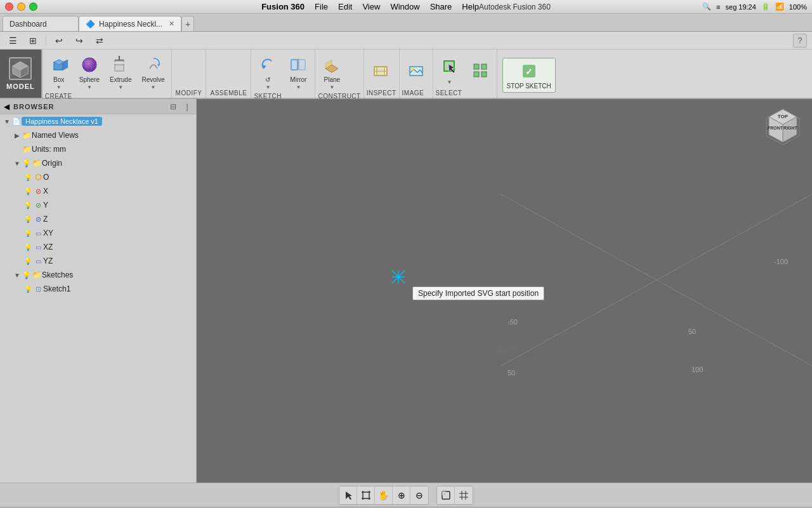 The height and width of the screenshot is (508, 812). What do you see at coordinates (33, 41) in the screenshot?
I see `save-button: ⊞` at bounding box center [33, 41].